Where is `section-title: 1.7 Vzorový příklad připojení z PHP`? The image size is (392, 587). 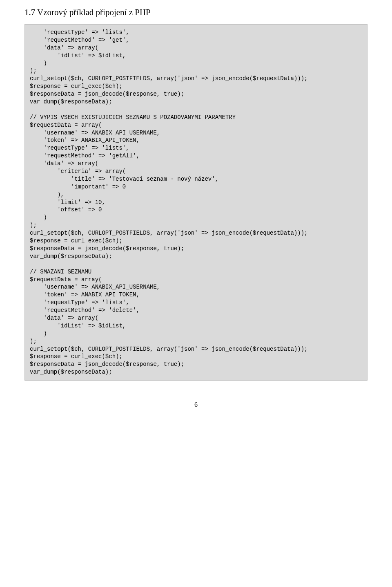
section-title: 1.7 Vzorový příklad připojení z PHP is located at coordinates (196, 12).